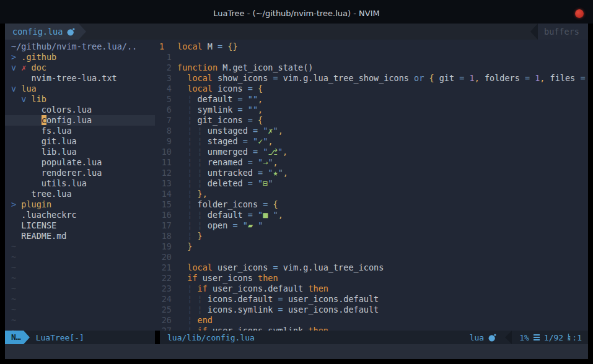 Image resolution: width=593 pixels, height=364 pixels. I want to click on relative-line-number: 15, so click(166, 204).